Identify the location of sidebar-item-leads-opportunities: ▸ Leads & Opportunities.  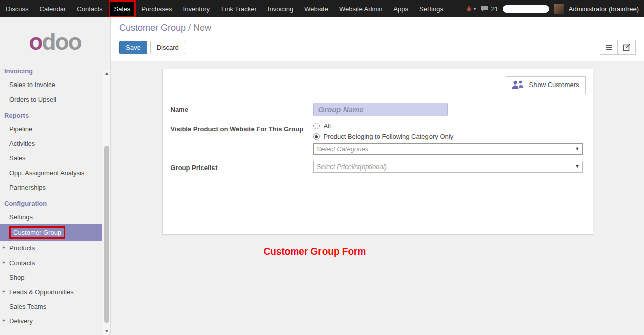
(51, 292).